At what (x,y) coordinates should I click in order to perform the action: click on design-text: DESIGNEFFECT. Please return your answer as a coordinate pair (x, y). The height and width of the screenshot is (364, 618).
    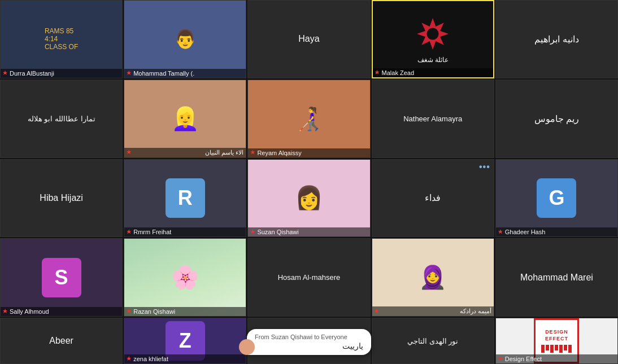
    Looking at the image, I should click on (557, 335).